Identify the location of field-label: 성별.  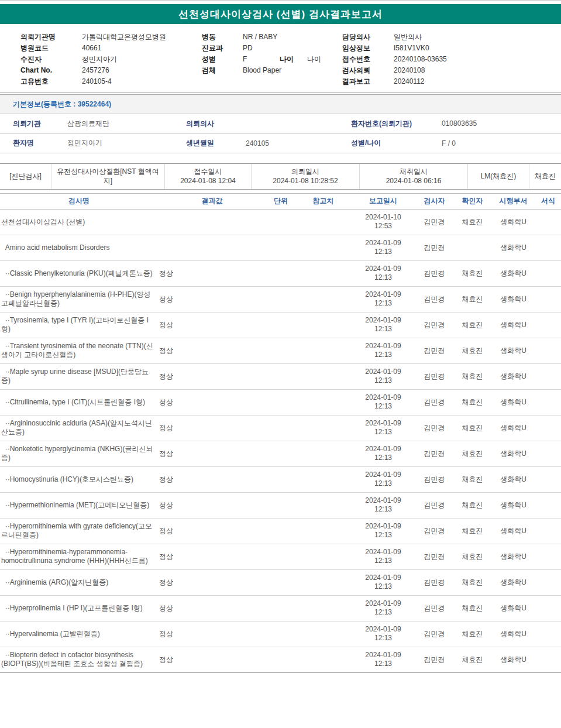
(222, 59).